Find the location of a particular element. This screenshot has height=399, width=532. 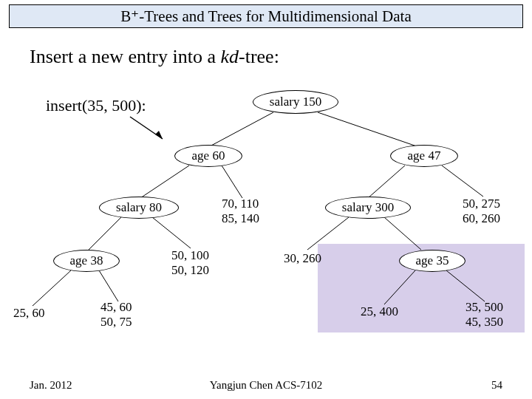

insert-call: insert(26, 369): is located at coordinates (96, 106).